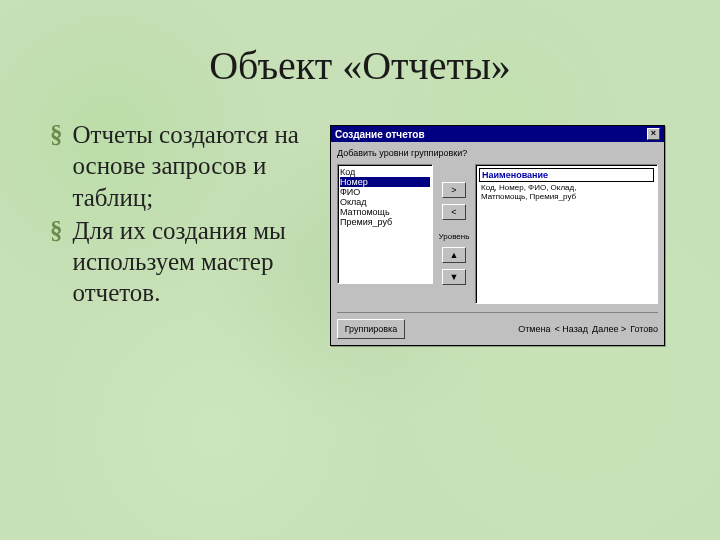 Image resolution: width=720 pixels, height=540 pixels. What do you see at coordinates (566, 175) in the screenshot?
I see `preview-header: Наименование` at bounding box center [566, 175].